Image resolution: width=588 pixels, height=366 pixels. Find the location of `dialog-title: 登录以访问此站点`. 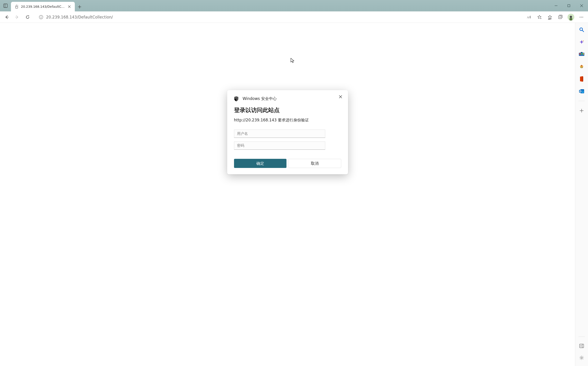

dialog-title: 登录以访问此站点 is located at coordinates (287, 110).